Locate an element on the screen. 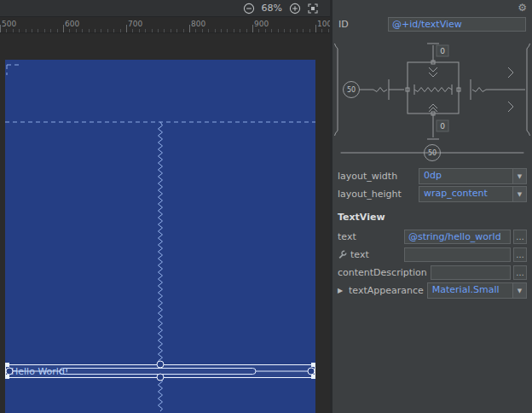 The height and width of the screenshot is (413, 532). panel-header: ⚙ is located at coordinates (432, 8).